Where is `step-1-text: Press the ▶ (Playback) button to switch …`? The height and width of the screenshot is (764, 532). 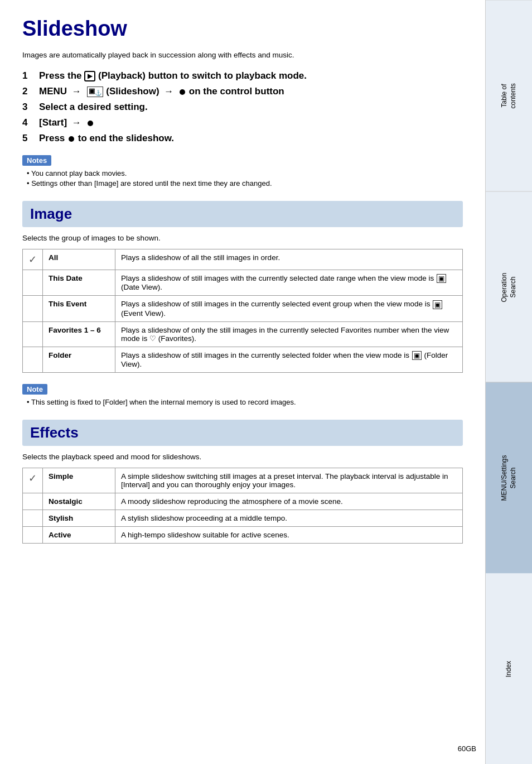
step-1-text: Press the ▶ (Playback) button to switch … is located at coordinates (173, 76).